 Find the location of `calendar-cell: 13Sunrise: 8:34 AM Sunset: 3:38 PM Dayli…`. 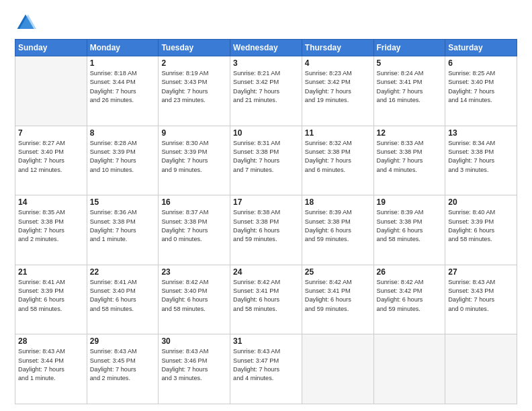

calendar-cell: 13Sunrise: 8:34 AM Sunset: 3:38 PM Dayli… is located at coordinates (481, 161).